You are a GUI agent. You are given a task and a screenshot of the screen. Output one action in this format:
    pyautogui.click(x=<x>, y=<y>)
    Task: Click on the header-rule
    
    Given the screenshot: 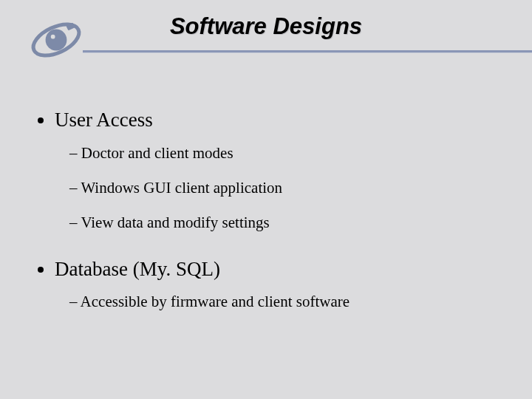 What is the action you would take?
    pyautogui.click(x=307, y=52)
    